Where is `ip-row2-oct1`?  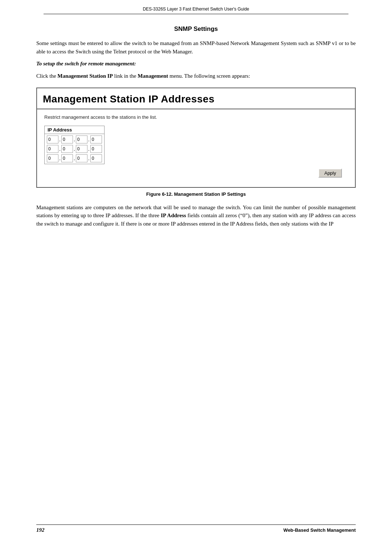
ip-row2-oct1 is located at coordinates (53, 149).